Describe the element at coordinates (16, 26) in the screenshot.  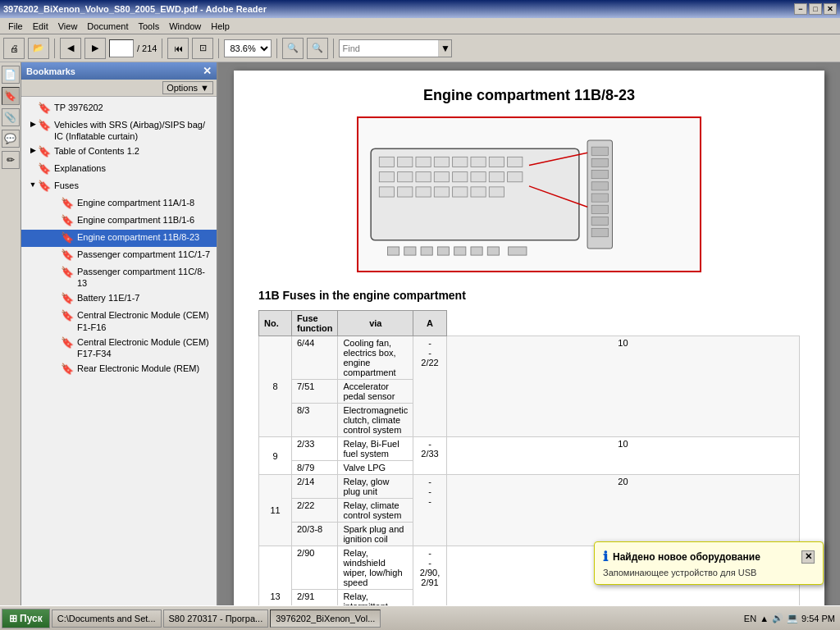
I see `menu-file: File` at that location.